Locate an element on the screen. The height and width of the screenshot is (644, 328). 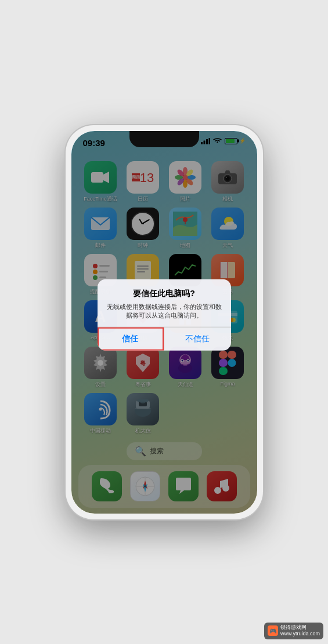
dialog-buttons: 信任 不信任 is located at coordinates (164, 339).